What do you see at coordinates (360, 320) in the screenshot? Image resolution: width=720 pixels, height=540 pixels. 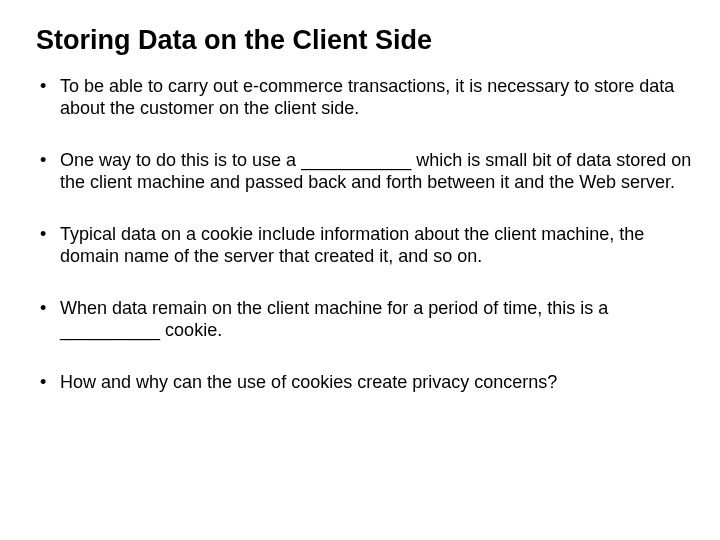 I see `list-item: When data remain on the client machine f…` at bounding box center [360, 320].